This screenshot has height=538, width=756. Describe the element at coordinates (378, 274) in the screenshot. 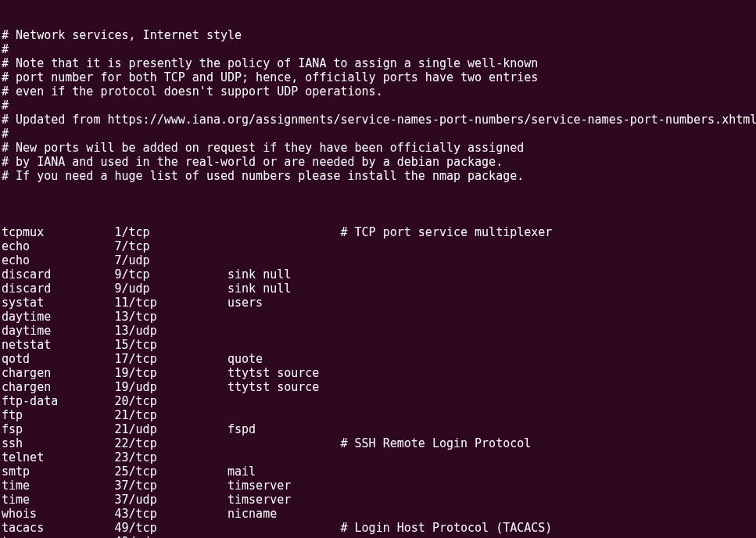

I see `service-row: discard 9/tcp sink null` at that location.